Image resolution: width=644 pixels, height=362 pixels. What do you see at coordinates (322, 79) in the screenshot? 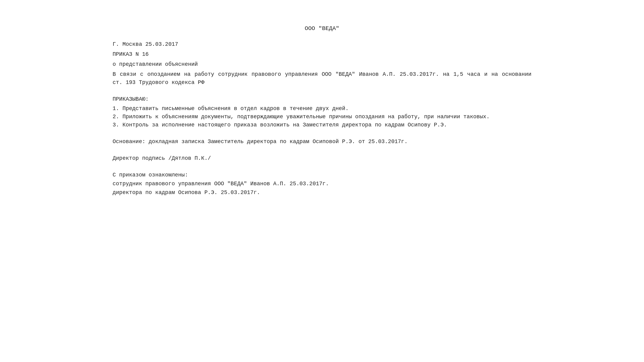
I see `preamble-section: В связи с опозданием на работу сотрудник…` at bounding box center [322, 79].